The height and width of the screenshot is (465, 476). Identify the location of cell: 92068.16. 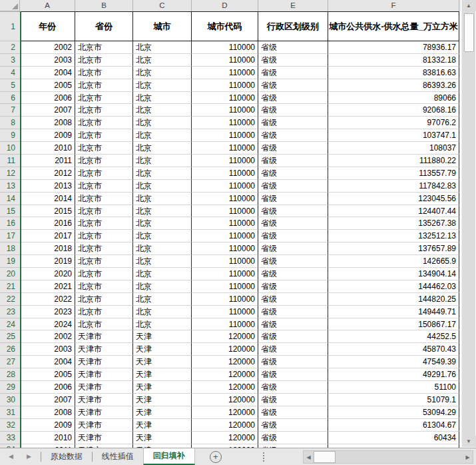
(394, 111).